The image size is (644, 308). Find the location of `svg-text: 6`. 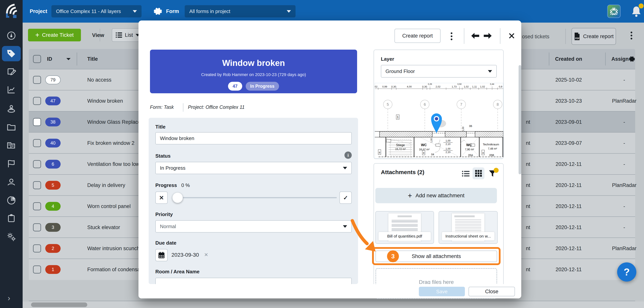

svg-text: 6 is located at coordinates (425, 104).